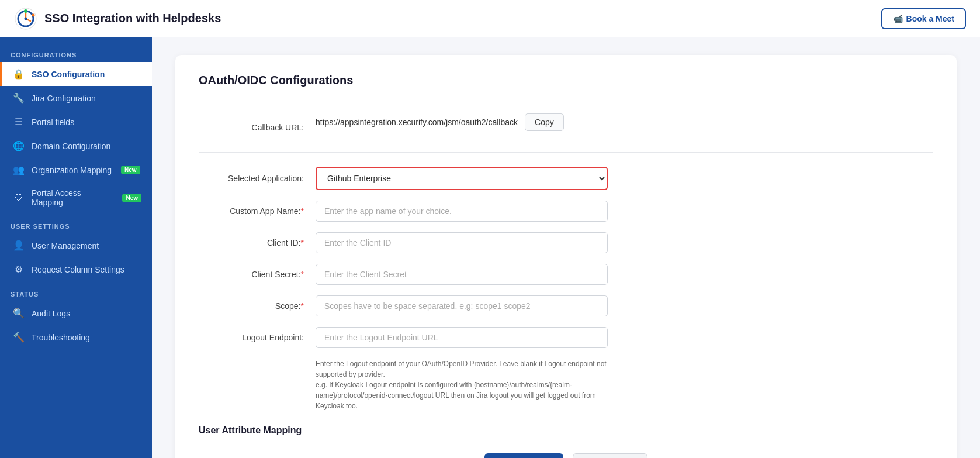  What do you see at coordinates (462, 274) in the screenshot?
I see `client-secret-input` at bounding box center [462, 274].